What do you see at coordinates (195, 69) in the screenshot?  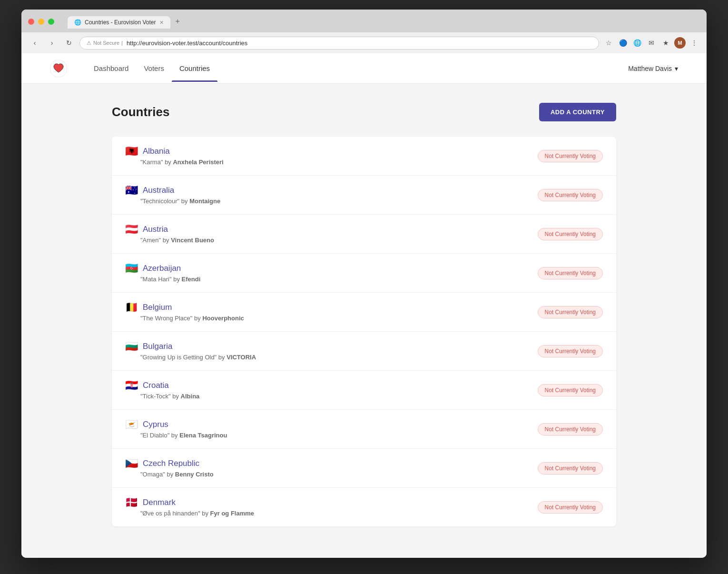 I see `nav-countries: Countries` at bounding box center [195, 69].